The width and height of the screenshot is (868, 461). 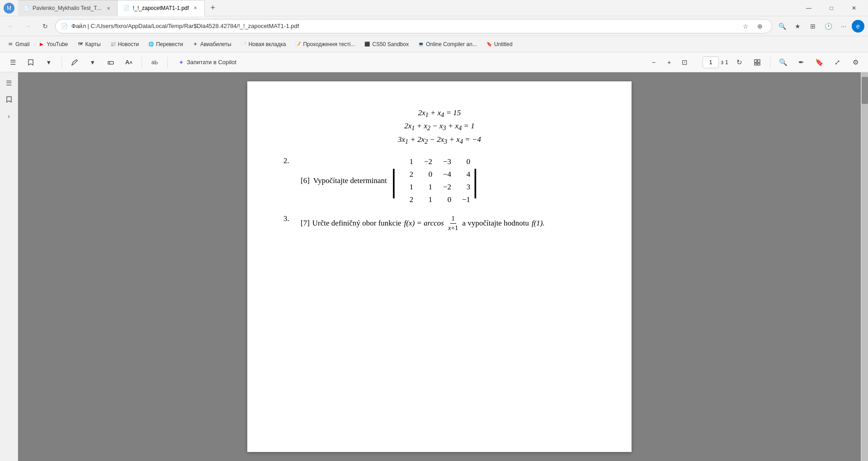 What do you see at coordinates (444, 200) in the screenshot?
I see `m32: 0` at bounding box center [444, 200].